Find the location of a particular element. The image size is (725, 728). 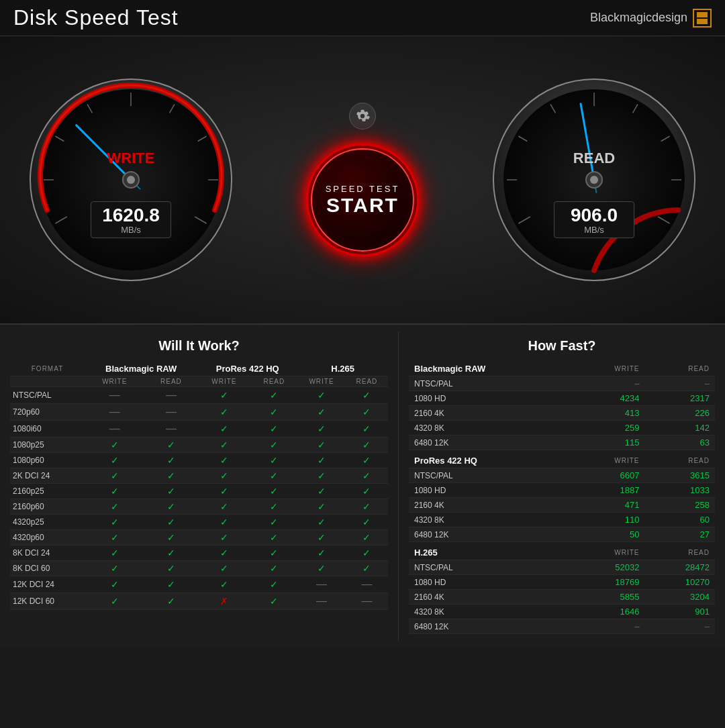

write-value: 1620.8 is located at coordinates (131, 215).